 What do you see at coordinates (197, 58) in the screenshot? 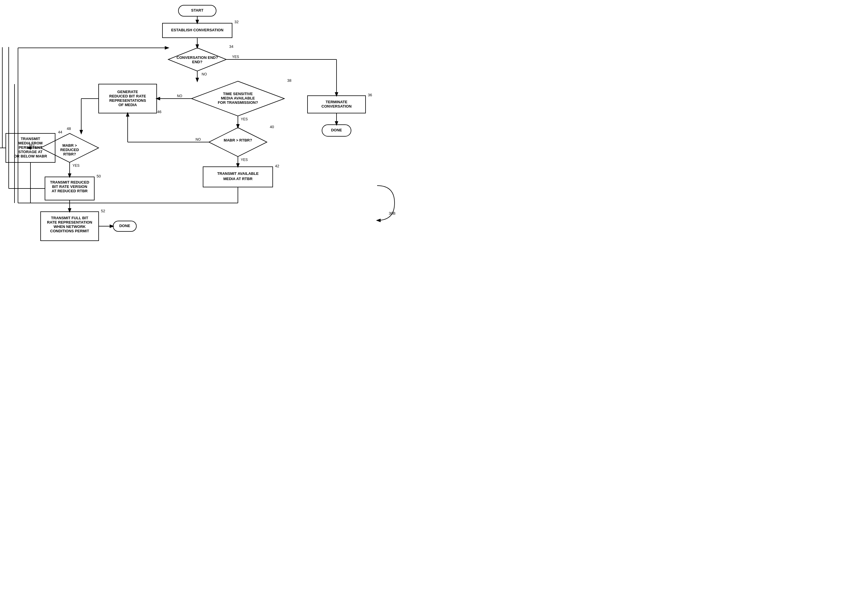
I see `conv-end-label: CONVERSATION END?` at bounding box center [197, 58].